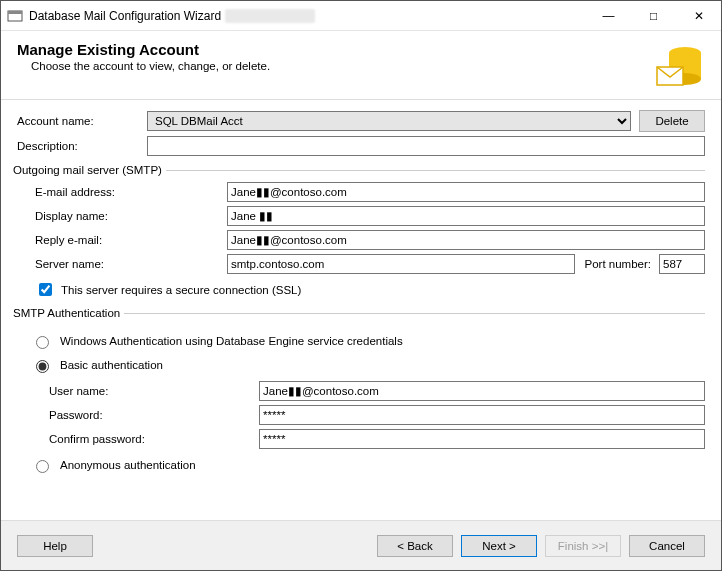 The image size is (722, 571). Describe the element at coordinates (122, 192) in the screenshot. I see `email-label: E-mail address:` at that location.